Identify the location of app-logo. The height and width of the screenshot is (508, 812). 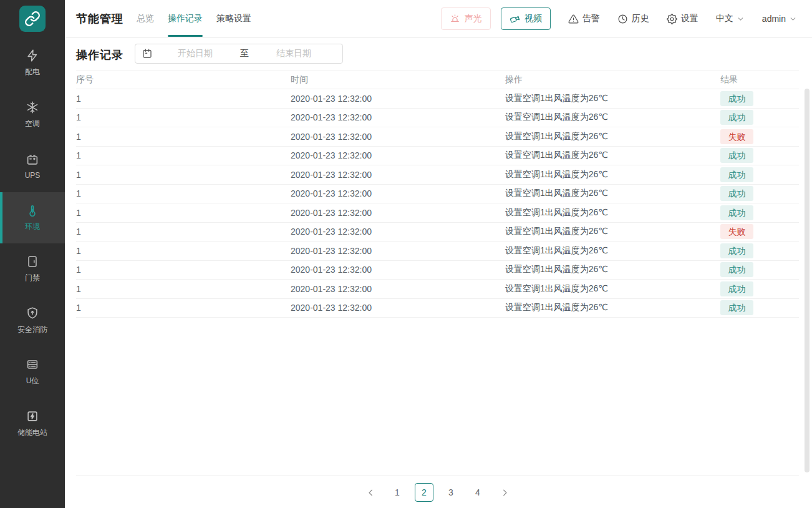
(32, 19).